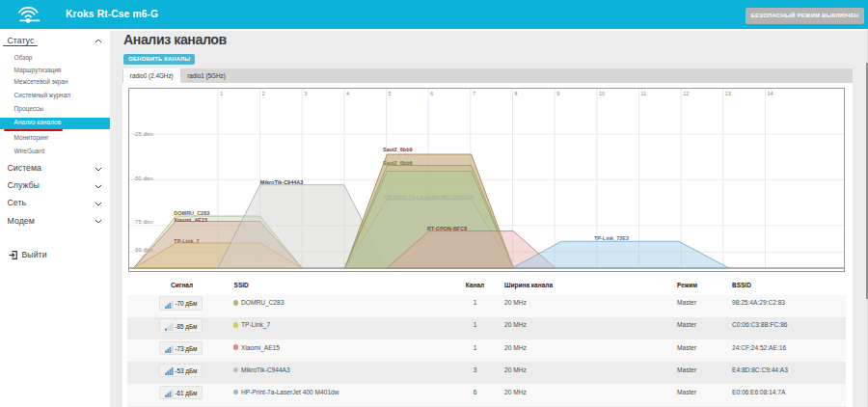 Image resolution: width=868 pixels, height=407 pixels. I want to click on svg-text: 10, so click(602, 94).